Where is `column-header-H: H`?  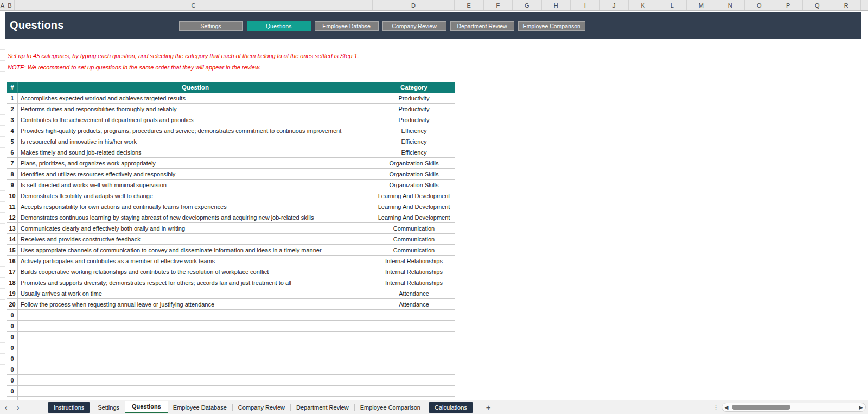 column-header-H: H is located at coordinates (557, 5).